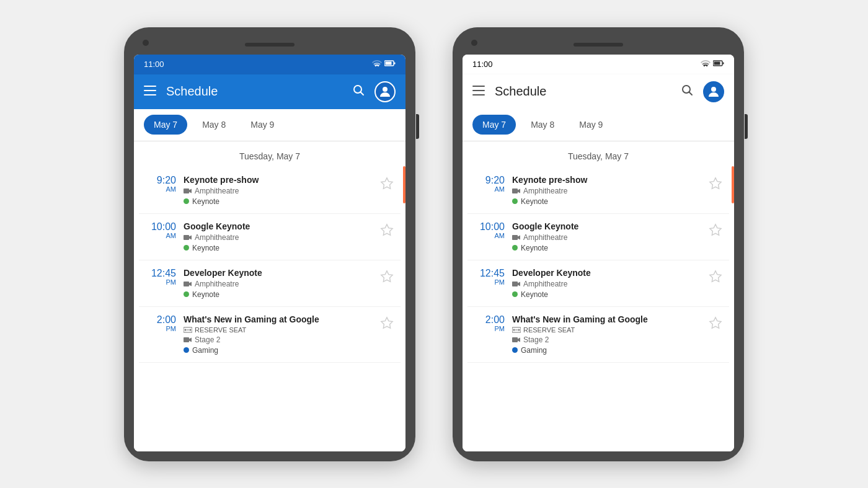  I want to click on session-title: Developer Keynote, so click(280, 273).